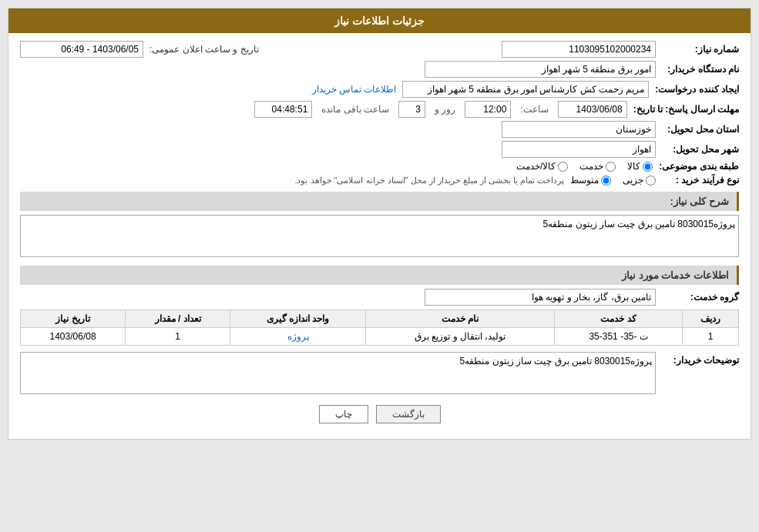 This screenshot has height=532, width=759. What do you see at coordinates (379, 373) in the screenshot?
I see `row-buyer-description: توضیحات خریدار: پروژه8030015 تامین برق چ…` at bounding box center [379, 373].